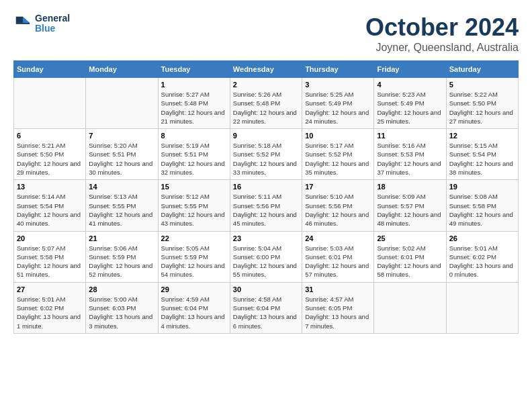 This screenshot has height=411, width=532. I want to click on calendar-cell: 2Sunrise: 5:26 AMSunset: 5:48 PMDaylight…, so click(266, 103).